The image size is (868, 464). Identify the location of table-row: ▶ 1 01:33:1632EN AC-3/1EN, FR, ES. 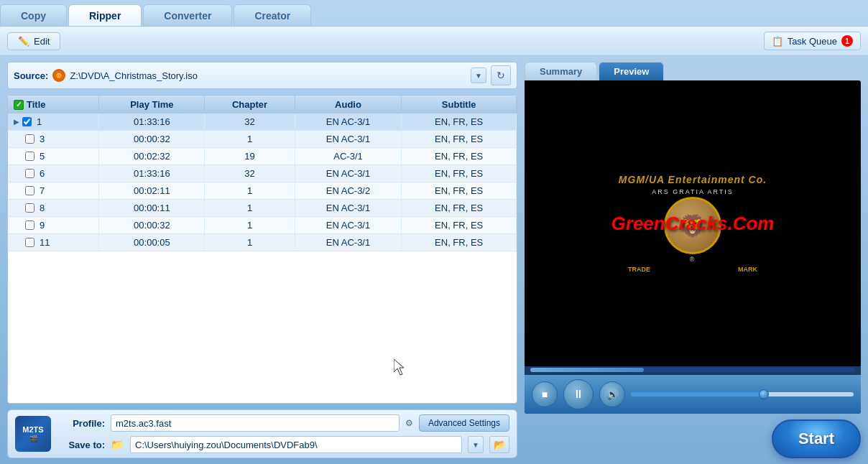
(262, 122).